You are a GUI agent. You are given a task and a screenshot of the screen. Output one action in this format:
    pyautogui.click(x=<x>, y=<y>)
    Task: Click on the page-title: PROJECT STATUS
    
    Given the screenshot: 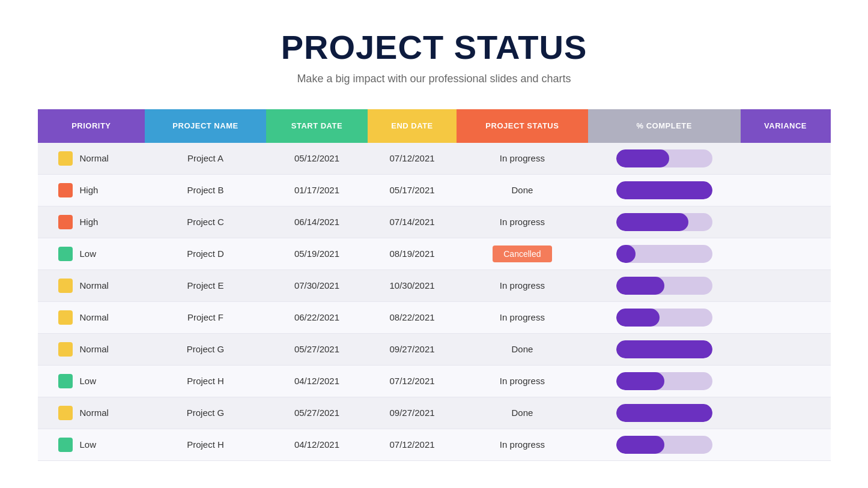 What is the action you would take?
    pyautogui.click(x=434, y=47)
    